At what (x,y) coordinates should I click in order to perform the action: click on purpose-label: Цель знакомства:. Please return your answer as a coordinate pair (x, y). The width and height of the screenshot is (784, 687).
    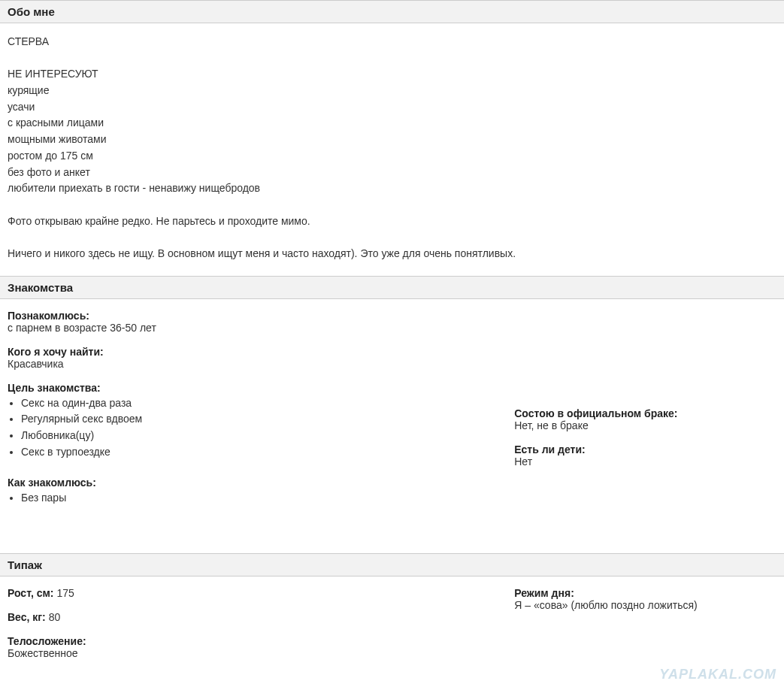
    Looking at the image, I should click on (246, 388).